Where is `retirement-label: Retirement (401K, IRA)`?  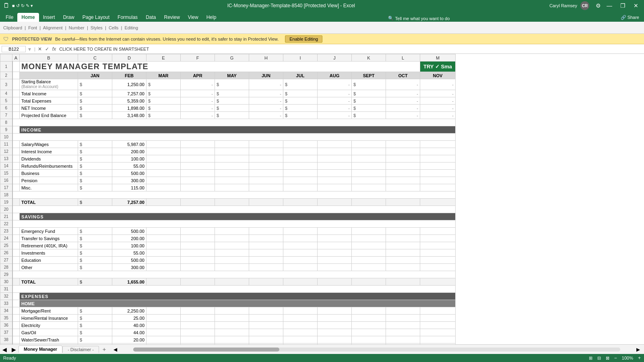
retirement-label: Retirement (401K, IRA) is located at coordinates (49, 246).